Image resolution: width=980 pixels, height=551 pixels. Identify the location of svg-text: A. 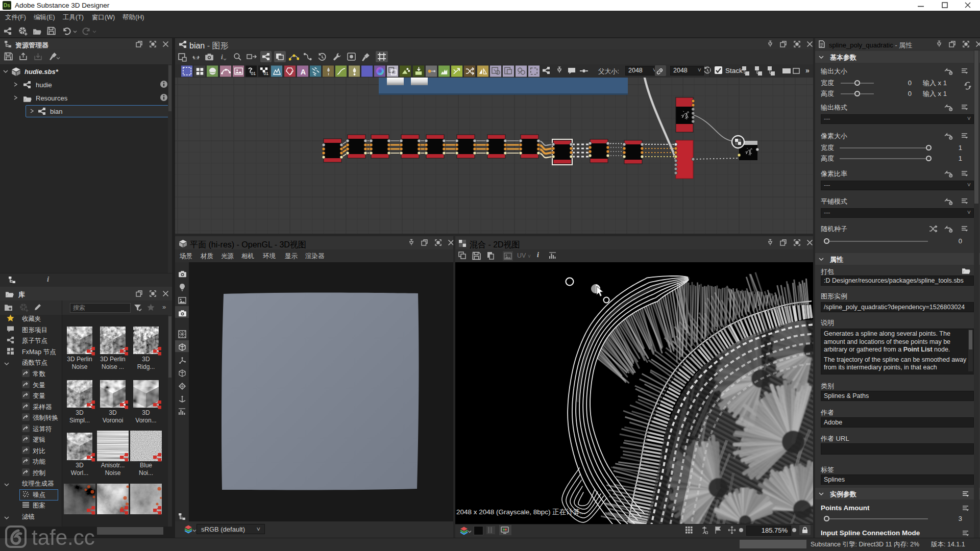
(303, 72).